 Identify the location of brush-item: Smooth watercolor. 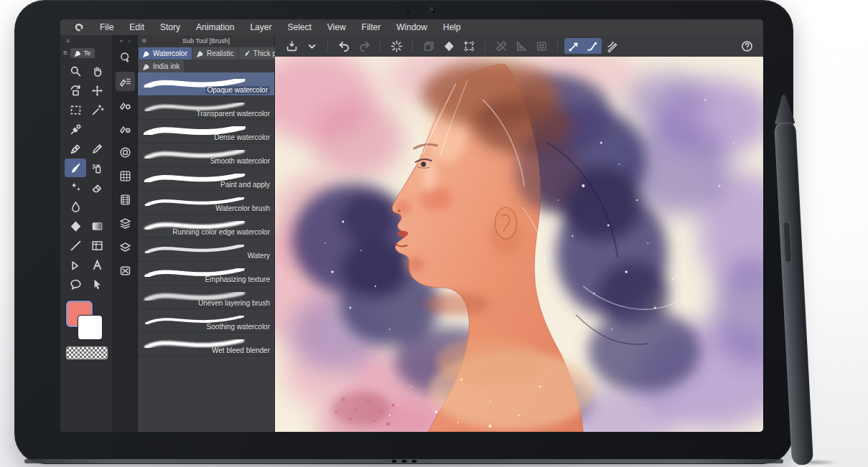
(206, 155).